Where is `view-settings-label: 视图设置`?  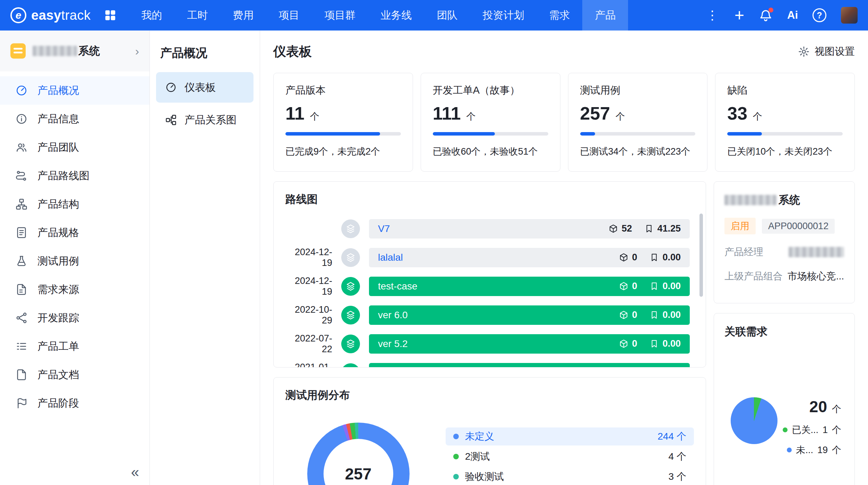
view-settings-label: 视图设置 is located at coordinates (835, 52).